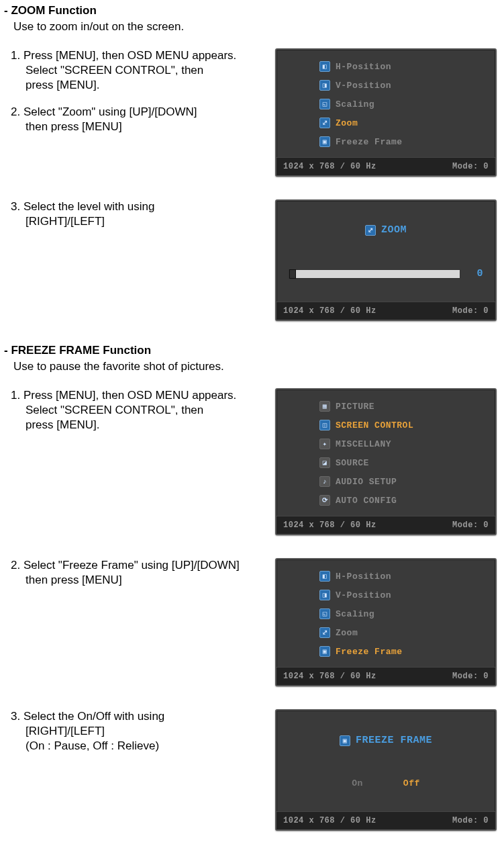 This screenshot has height=865, width=504. What do you see at coordinates (256, 367) in the screenshot?
I see `freeze-desc: Use to pause the favorite shot of pictur…` at bounding box center [256, 367].